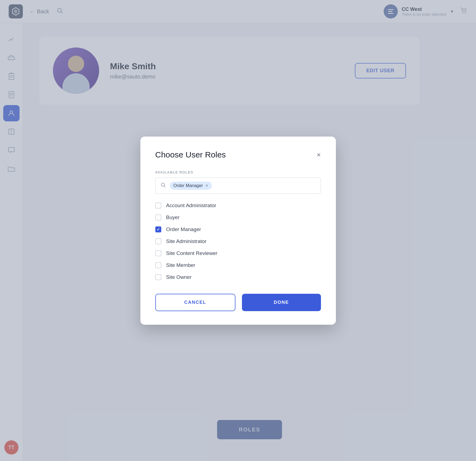 The width and height of the screenshot is (476, 461). Describe the element at coordinates (184, 229) in the screenshot. I see `role-label-order-manager: Order Manager` at that location.